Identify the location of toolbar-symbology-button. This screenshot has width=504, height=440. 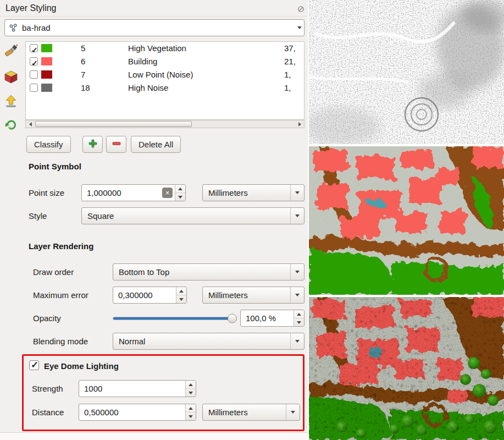
(11, 51).